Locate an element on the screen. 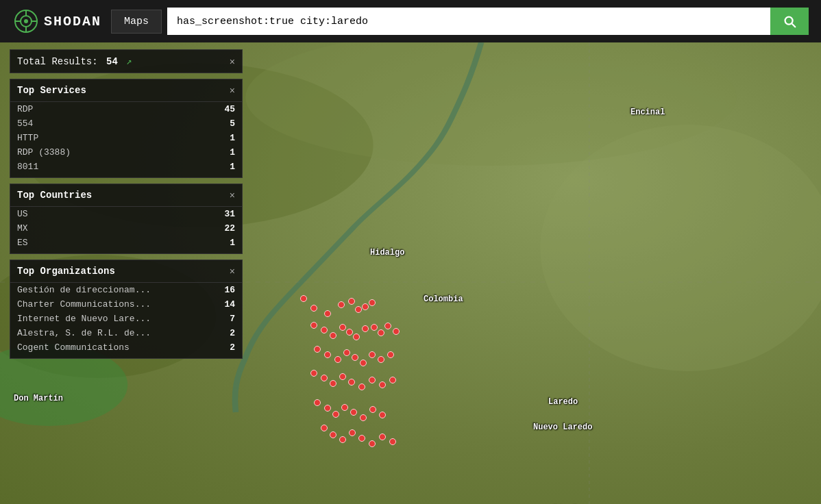 Image resolution: width=821 pixels, height=504 pixels. org-row: Charter Communications...14 is located at coordinates (126, 304).